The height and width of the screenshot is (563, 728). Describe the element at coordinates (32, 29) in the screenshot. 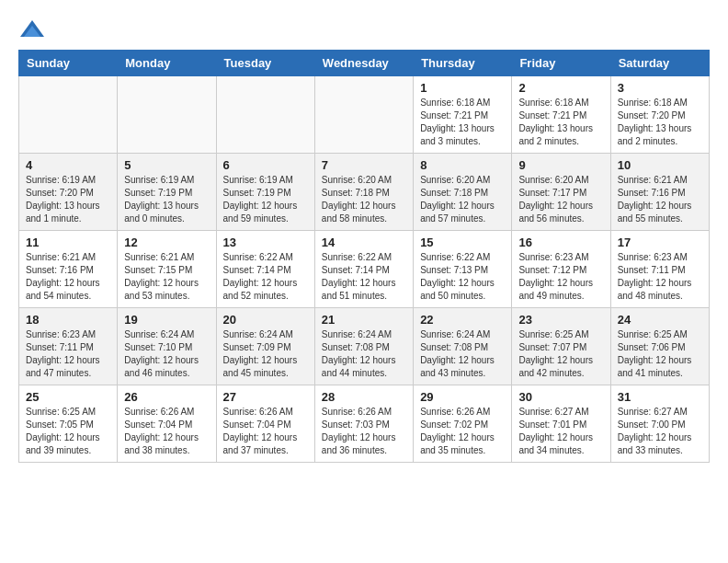

I see `logo-icon` at that location.